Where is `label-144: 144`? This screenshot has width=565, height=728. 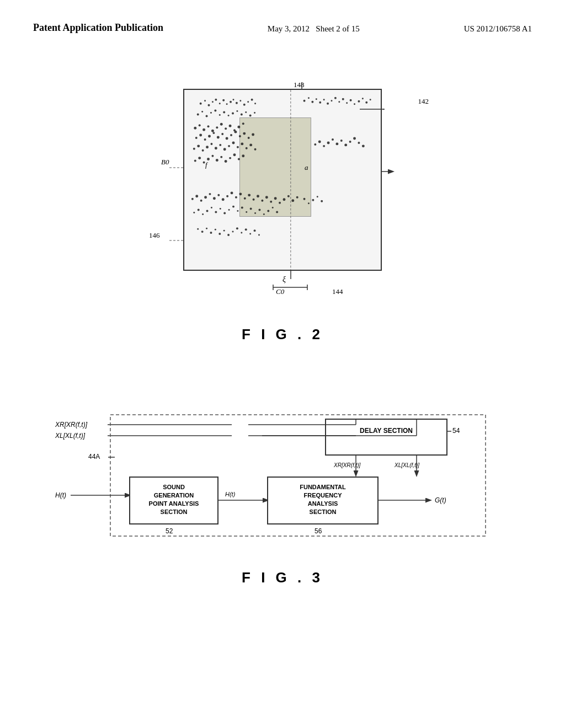
label-144: 144 is located at coordinates (338, 292).